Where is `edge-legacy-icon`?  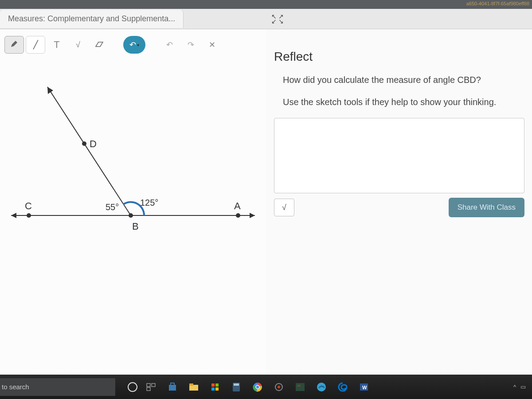 edge-legacy-icon is located at coordinates (321, 387).